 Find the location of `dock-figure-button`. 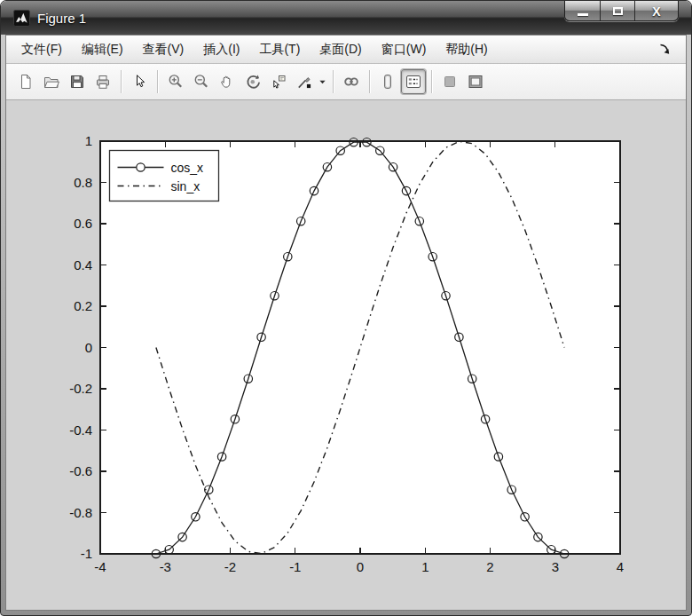

dock-figure-button is located at coordinates (476, 82).